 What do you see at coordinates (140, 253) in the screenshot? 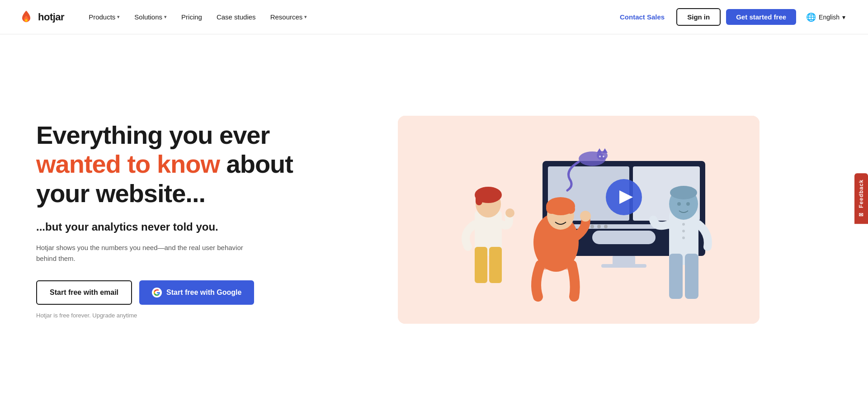
I see `hero-description: Hotjar shows you the numbers you need—an…` at bounding box center [140, 253].